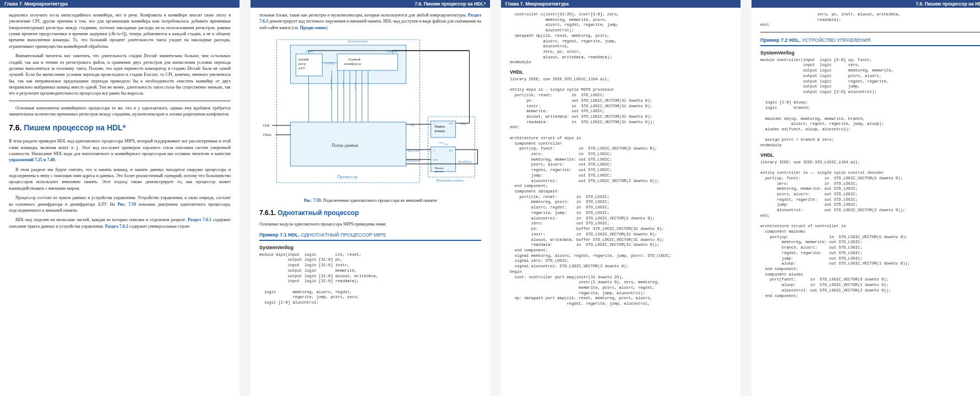 This screenshot has height=396, width=980. I want to click on svg-text: Памятьданных, so click(439, 169).